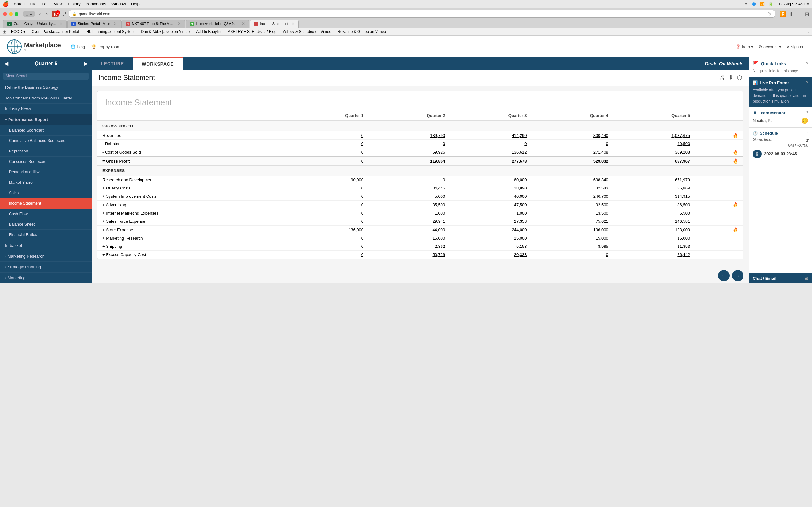 The height and width of the screenshot is (507, 812). I want to click on bookmark-label-cvent: Cvent Passke...anner Portal, so click(55, 32).